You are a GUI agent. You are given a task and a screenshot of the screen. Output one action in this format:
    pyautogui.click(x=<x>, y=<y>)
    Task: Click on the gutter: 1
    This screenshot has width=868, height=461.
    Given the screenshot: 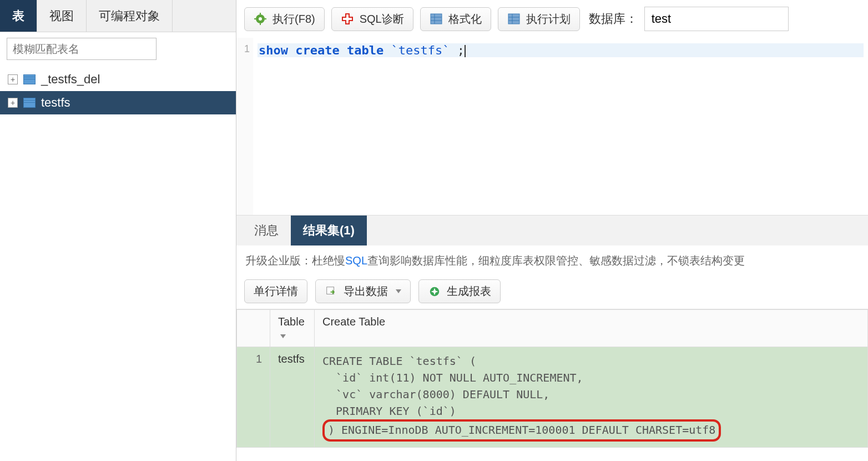 What is the action you would take?
    pyautogui.click(x=245, y=127)
    